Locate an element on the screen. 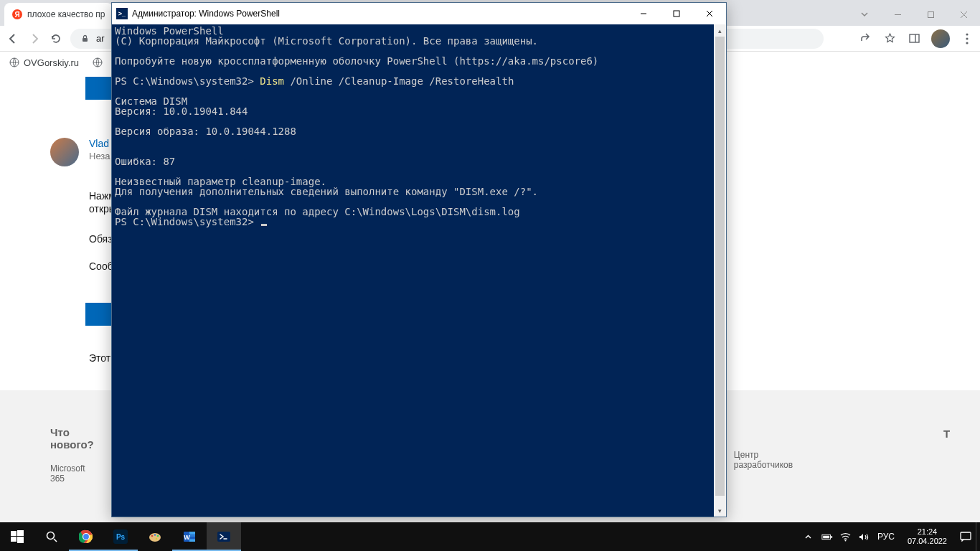 The width and height of the screenshot is (980, 551). word-icon: W is located at coordinates (189, 537).